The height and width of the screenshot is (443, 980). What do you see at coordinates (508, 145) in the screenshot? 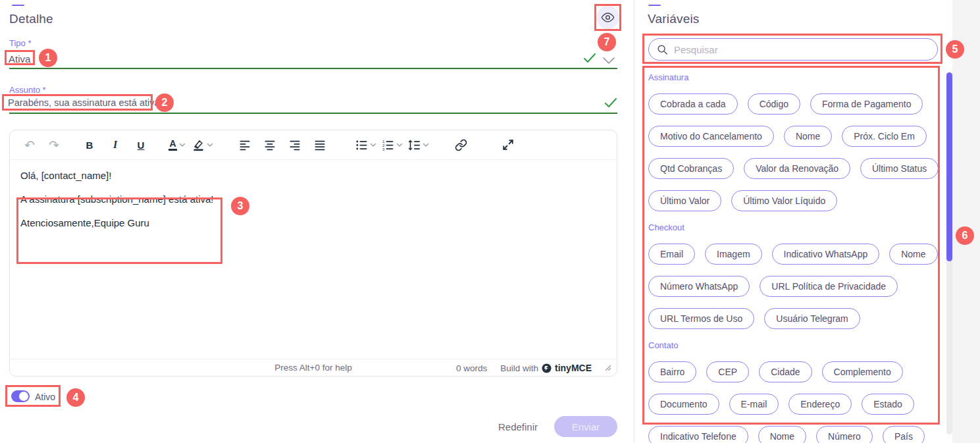
I see `fullscreen-icon` at bounding box center [508, 145].